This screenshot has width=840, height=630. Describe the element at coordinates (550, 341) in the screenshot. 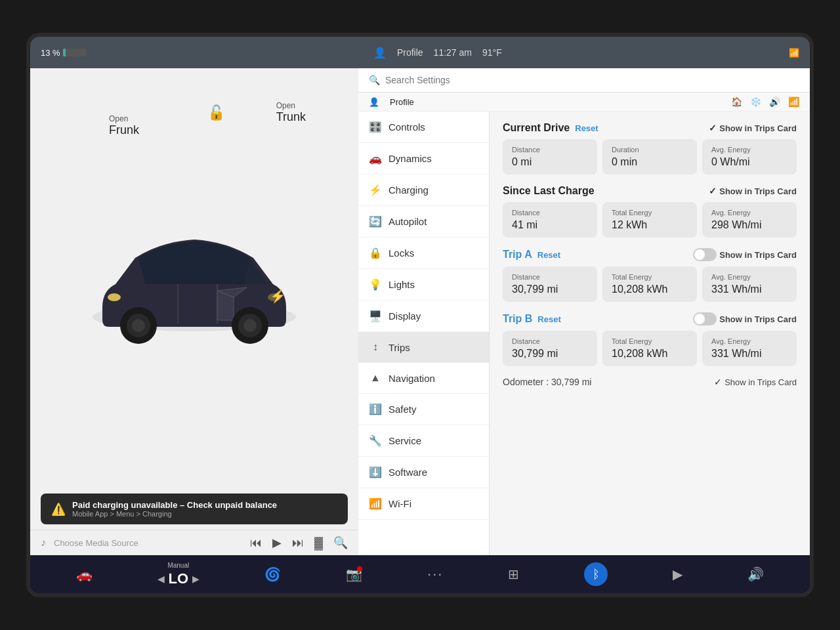

I see `distance-label-4: Distance` at that location.